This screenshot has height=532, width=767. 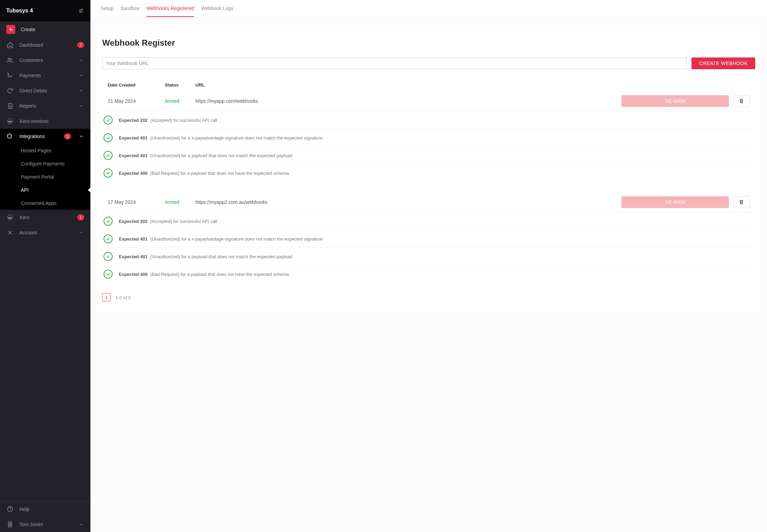 I want to click on sidebar-item-user: Tom Jones, so click(x=45, y=524).